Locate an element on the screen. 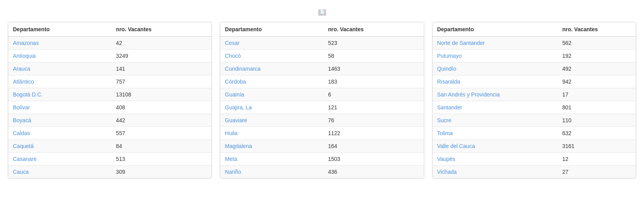 This screenshot has width=644, height=223. dept-cell: Bogotá D.C. is located at coordinates (60, 95).